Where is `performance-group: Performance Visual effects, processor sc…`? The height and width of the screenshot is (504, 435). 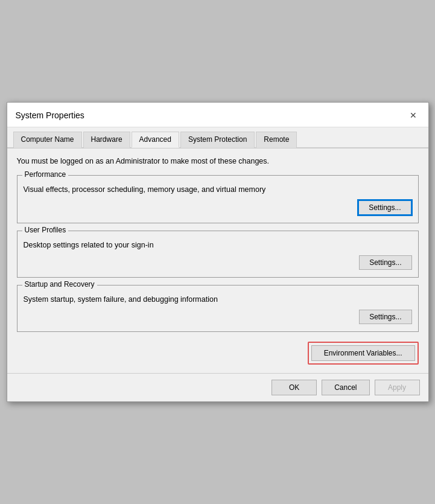 performance-group: Performance Visual effects, processor sc… is located at coordinates (218, 199).